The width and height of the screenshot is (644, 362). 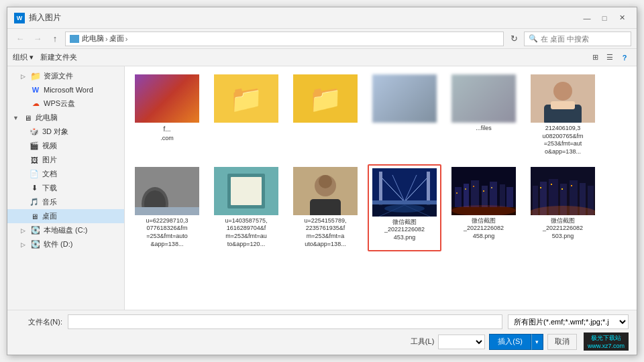 I want to click on tools-dropdown, so click(x=462, y=342).